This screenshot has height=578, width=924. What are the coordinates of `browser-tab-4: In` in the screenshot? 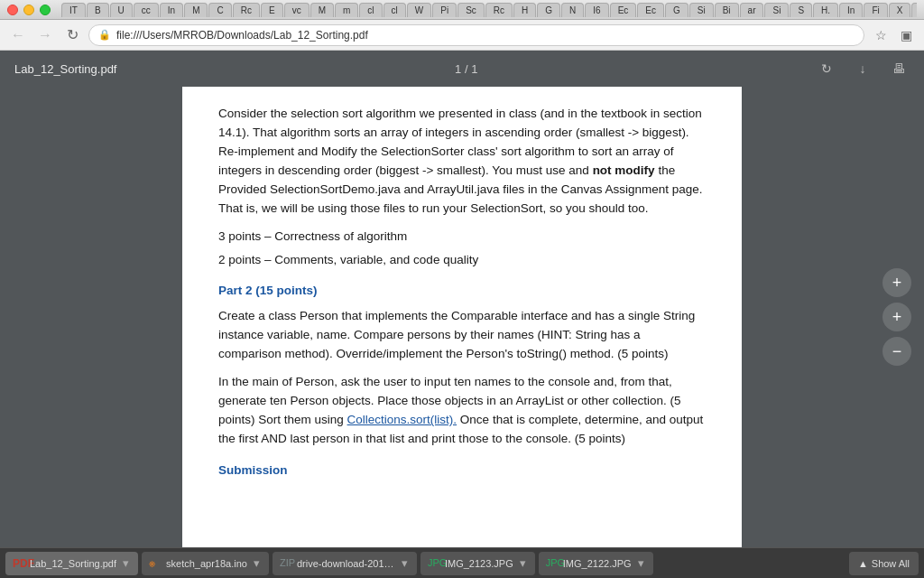 It's located at (171, 10).